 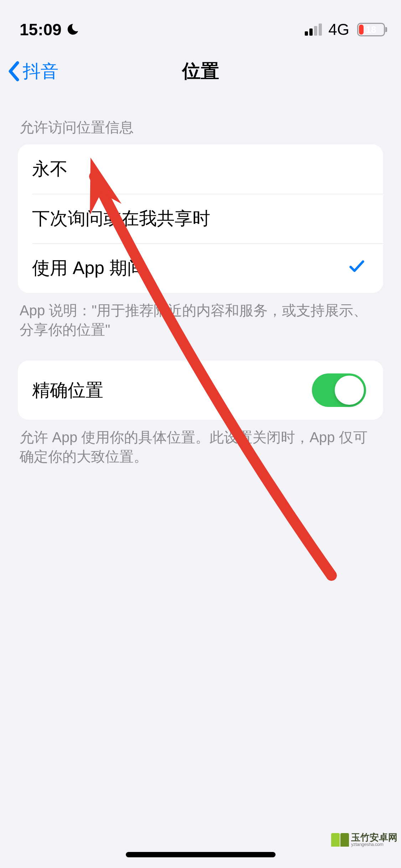 I want to click on checkmark-icon, so click(x=357, y=268).